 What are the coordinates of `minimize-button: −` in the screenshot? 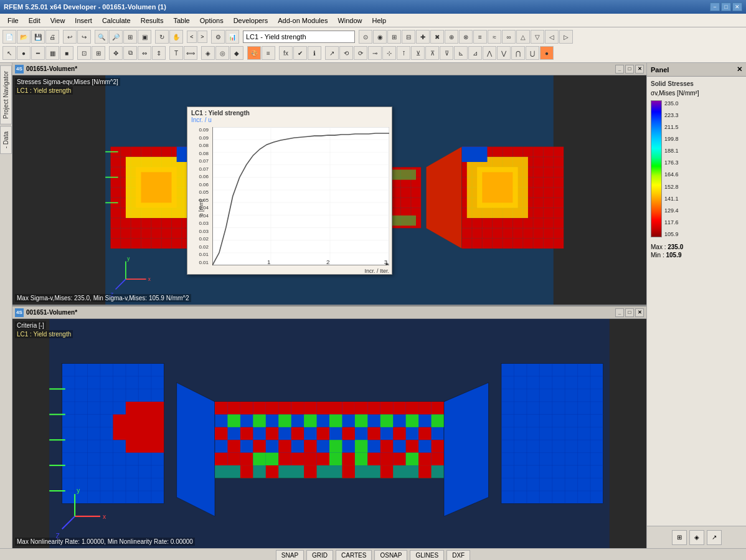 It's located at (715, 7).